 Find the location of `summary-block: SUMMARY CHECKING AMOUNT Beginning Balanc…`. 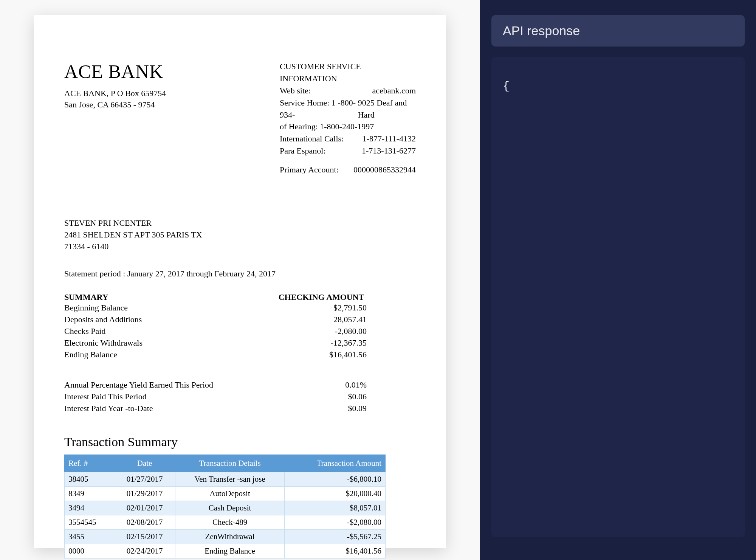

summary-block: SUMMARY CHECKING AMOUNT Beginning Balanc… is located at coordinates (240, 353).